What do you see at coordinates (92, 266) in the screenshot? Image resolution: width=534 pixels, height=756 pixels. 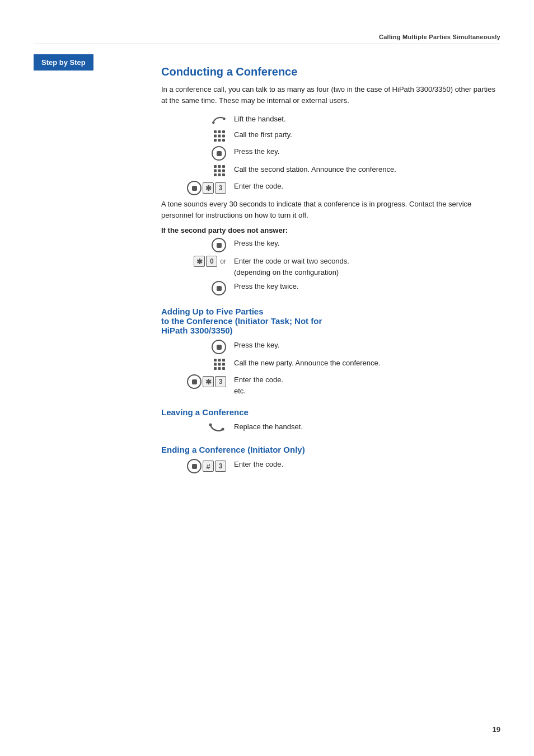 I see `left-sidebar: Step by Step` at bounding box center [92, 266].